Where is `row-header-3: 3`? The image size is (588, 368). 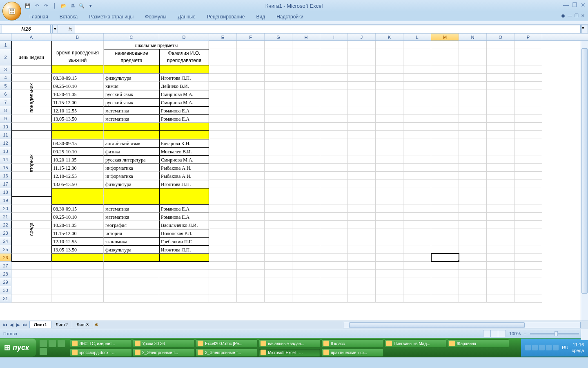 row-header-3: 3 is located at coordinates (6, 70).